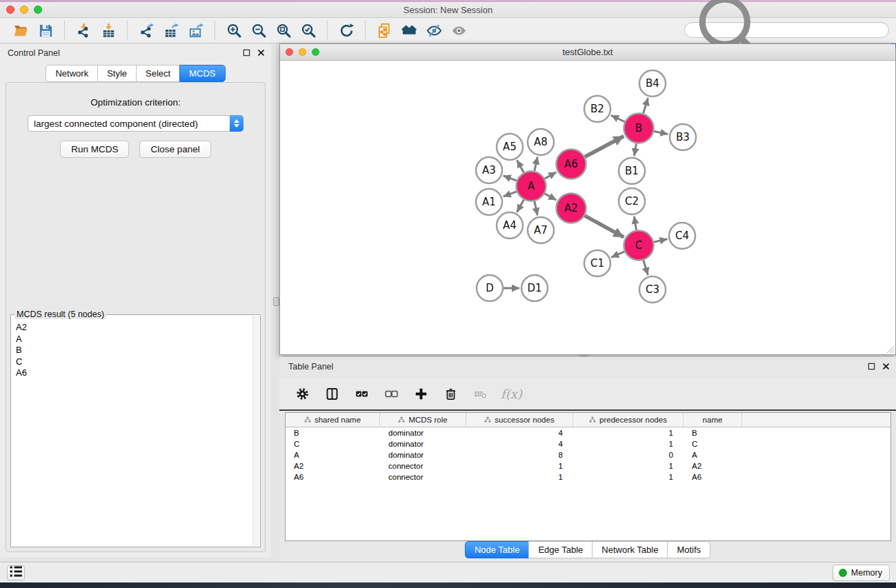 This screenshot has height=588, width=896. What do you see at coordinates (46, 30) in the screenshot?
I see `save-session-button` at bounding box center [46, 30].